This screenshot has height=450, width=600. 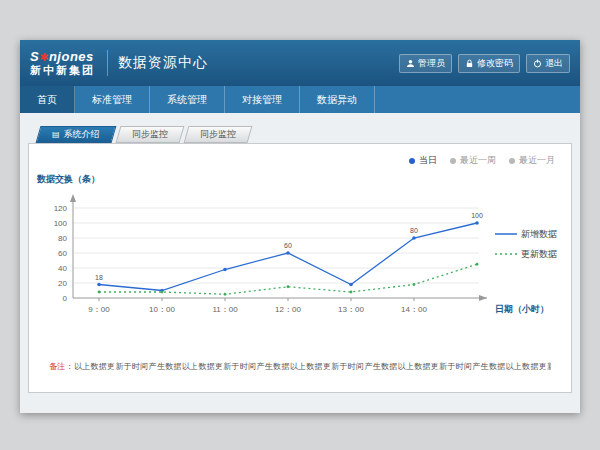 What do you see at coordinates (532, 160) in the screenshot?
I see `filter-last-month: 最近一月` at bounding box center [532, 160].